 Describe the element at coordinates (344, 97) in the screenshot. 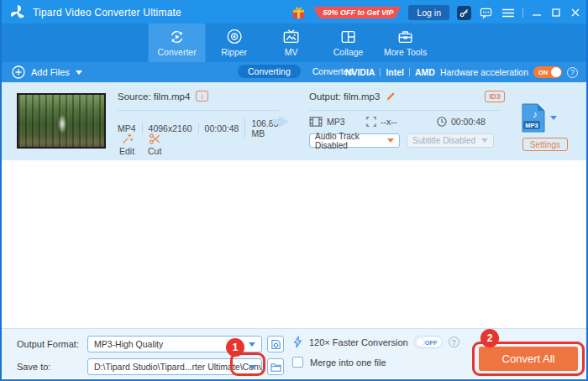

I see `output-filename: Output: film.mp3` at that location.